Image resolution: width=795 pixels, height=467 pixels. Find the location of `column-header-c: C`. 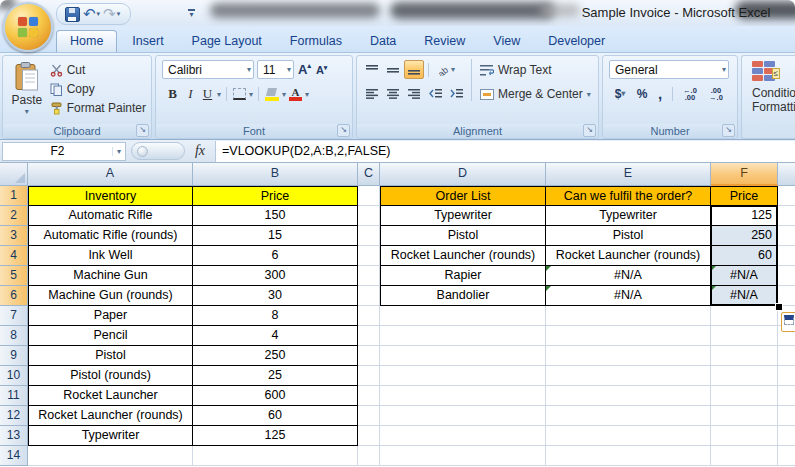

column-header-c: C is located at coordinates (369, 174).